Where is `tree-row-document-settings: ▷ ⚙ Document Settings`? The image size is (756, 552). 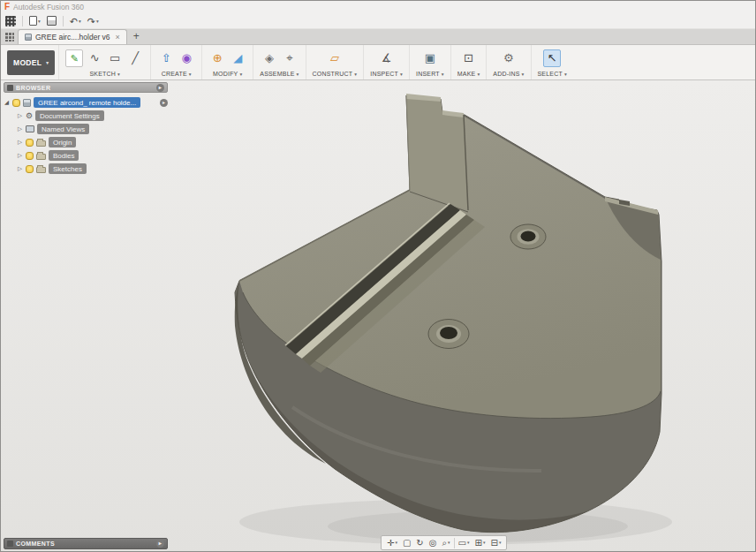
tree-row-document-settings: ▷ ⚙ Document Settings is located at coordinates (86, 116).